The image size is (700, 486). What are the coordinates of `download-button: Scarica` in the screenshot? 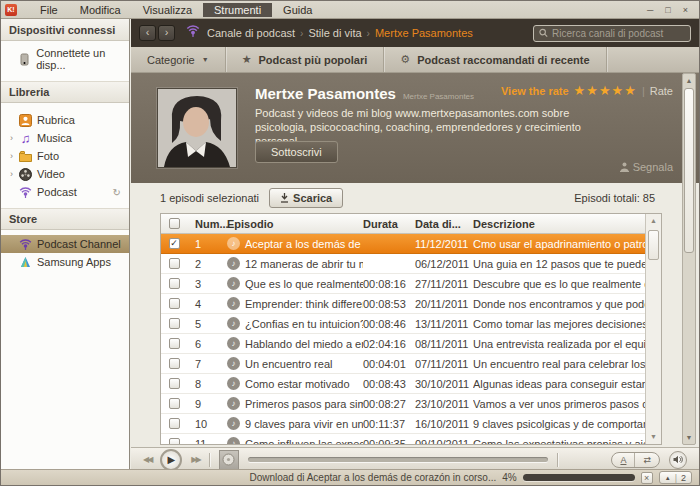 It's located at (306, 198).